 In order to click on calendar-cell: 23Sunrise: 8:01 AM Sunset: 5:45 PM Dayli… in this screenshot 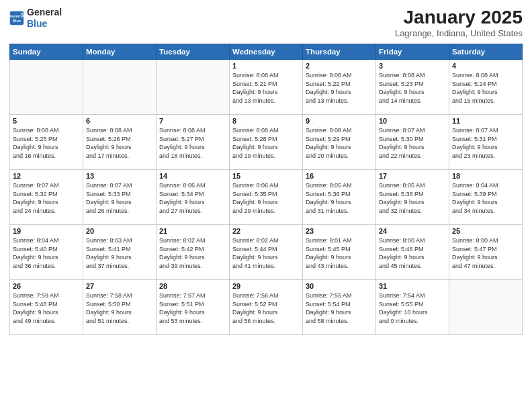, I will do `click(340, 253)`.